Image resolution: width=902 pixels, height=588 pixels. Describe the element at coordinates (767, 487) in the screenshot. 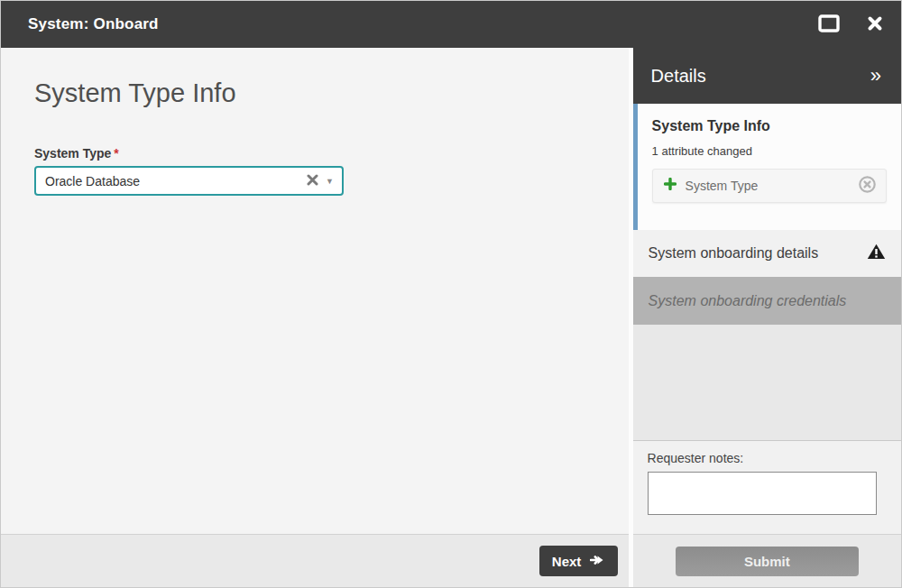

I see `requester-notes-section: Requester notes:` at that location.